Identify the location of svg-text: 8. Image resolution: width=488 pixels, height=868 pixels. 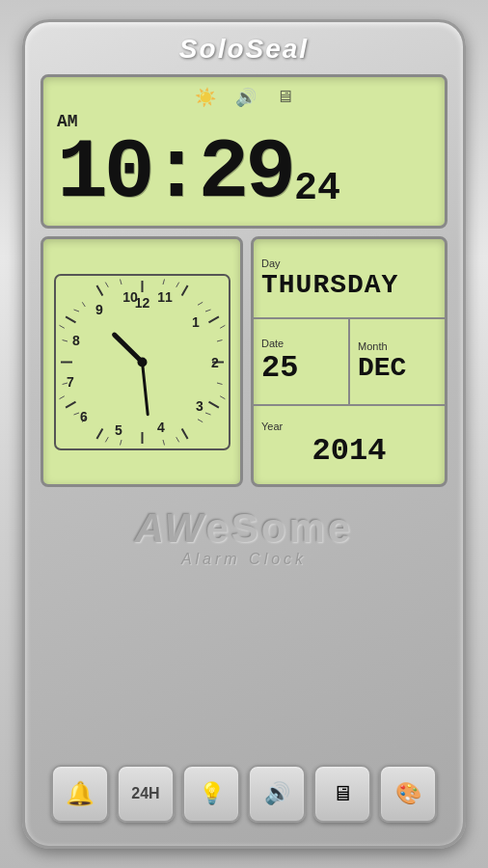
(76, 340).